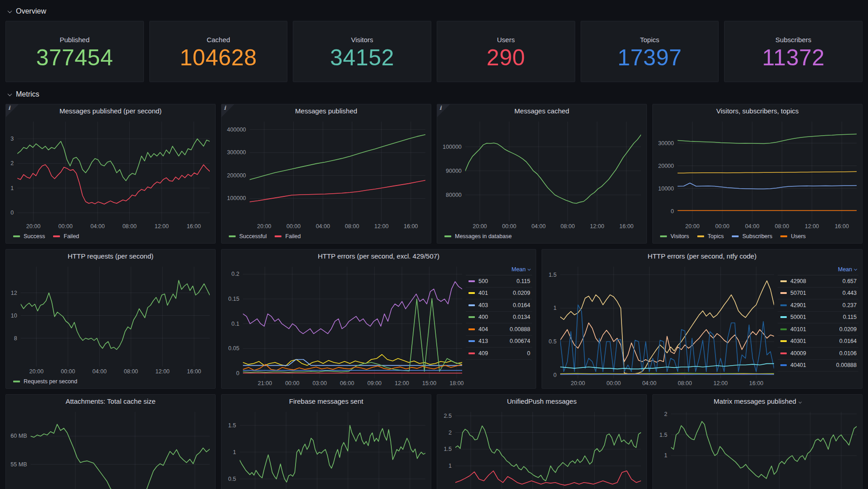 The height and width of the screenshot is (489, 868). I want to click on panel-title: Messages published, so click(326, 111).